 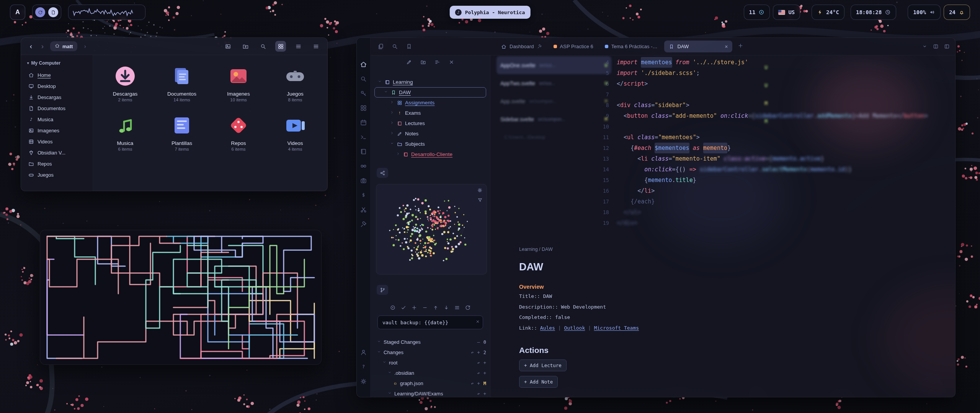 I want to click on person-icon, so click(x=364, y=353).